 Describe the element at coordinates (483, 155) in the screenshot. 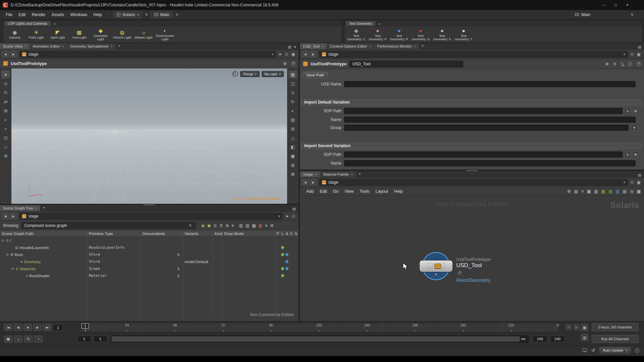

I see `sop-path2-field` at that location.